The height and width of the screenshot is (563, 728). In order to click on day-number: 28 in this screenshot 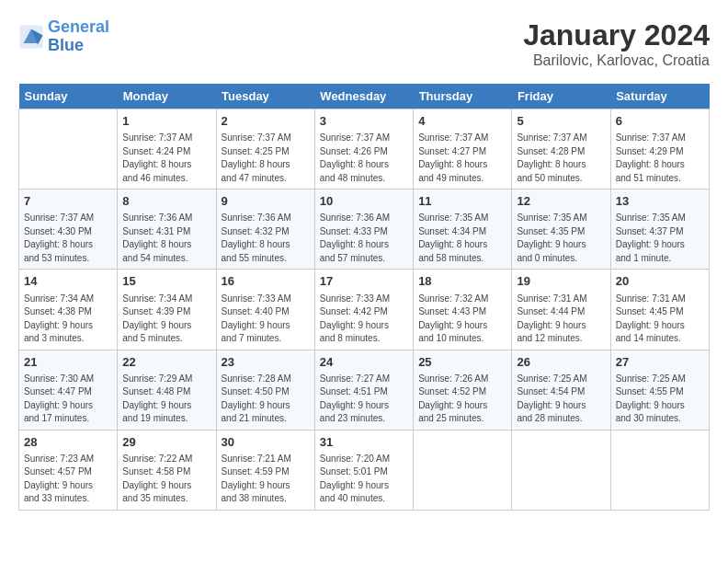, I will do `click(68, 442)`.